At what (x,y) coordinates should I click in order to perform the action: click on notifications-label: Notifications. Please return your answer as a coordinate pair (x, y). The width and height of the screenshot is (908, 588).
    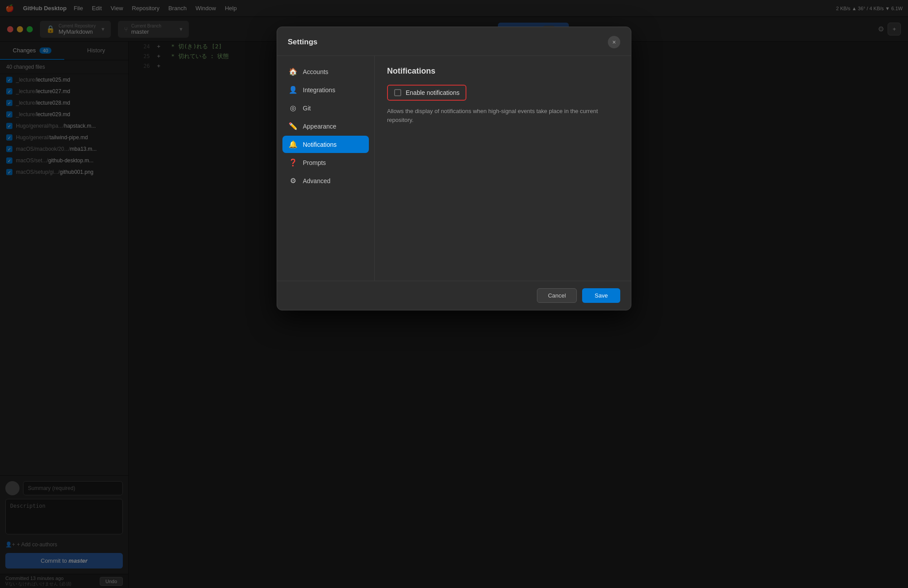
    Looking at the image, I should click on (320, 145).